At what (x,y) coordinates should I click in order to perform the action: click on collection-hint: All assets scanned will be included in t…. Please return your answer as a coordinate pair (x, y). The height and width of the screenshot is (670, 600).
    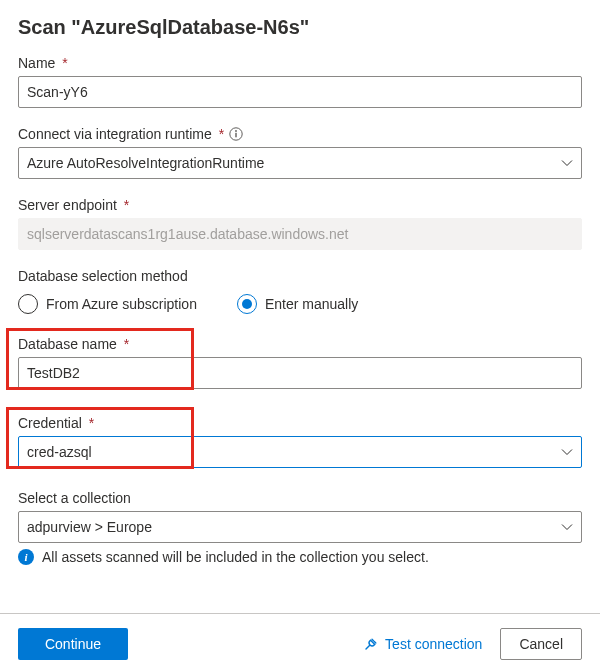
    Looking at the image, I should click on (236, 557).